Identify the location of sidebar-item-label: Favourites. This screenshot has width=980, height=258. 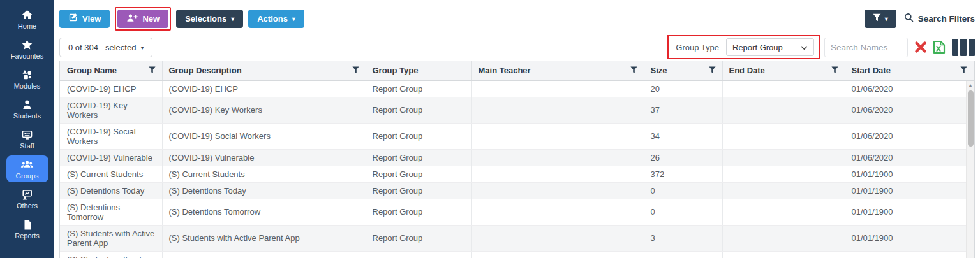
(27, 56).